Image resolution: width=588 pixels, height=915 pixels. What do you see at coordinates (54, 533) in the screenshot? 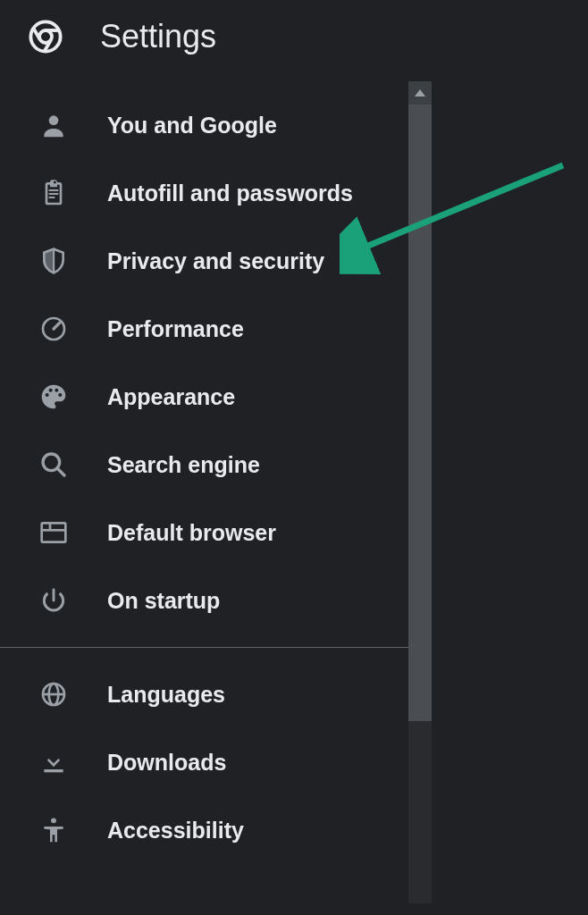
I see `browser-icon` at bounding box center [54, 533].